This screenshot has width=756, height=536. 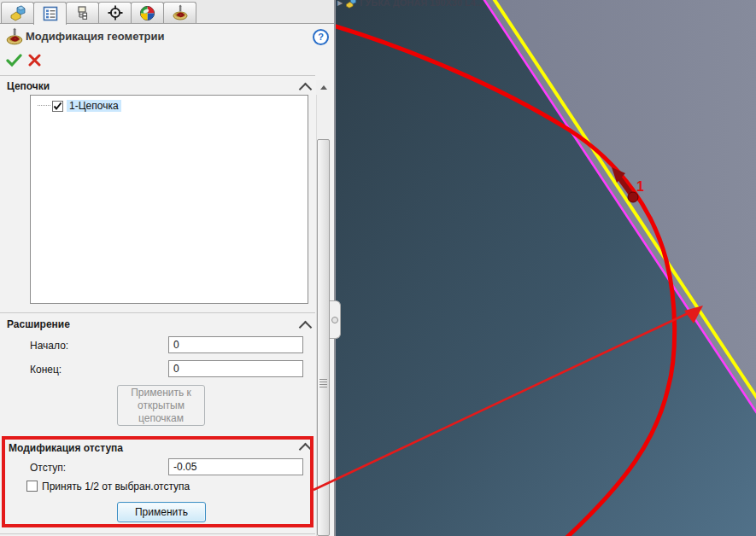 I want to click on display-manager-icon, so click(x=147, y=14).